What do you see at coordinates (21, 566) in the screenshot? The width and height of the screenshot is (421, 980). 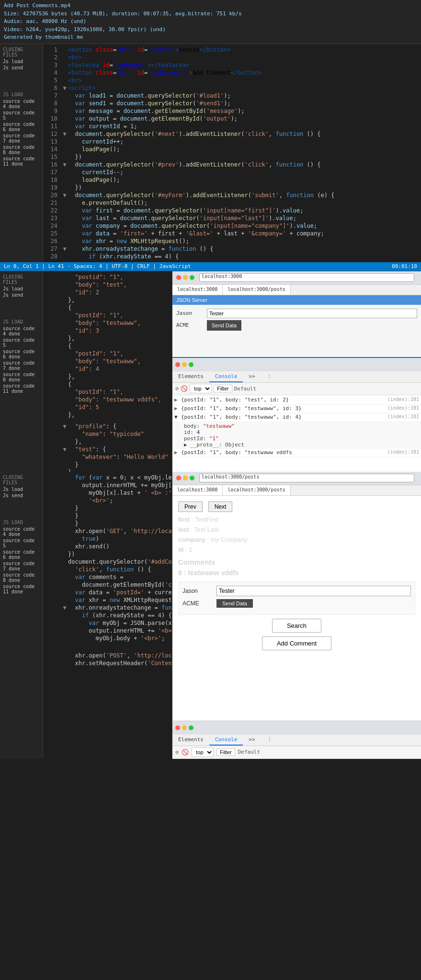 I see `file-tree-3-source-7: source code 7 done` at bounding box center [21, 566].